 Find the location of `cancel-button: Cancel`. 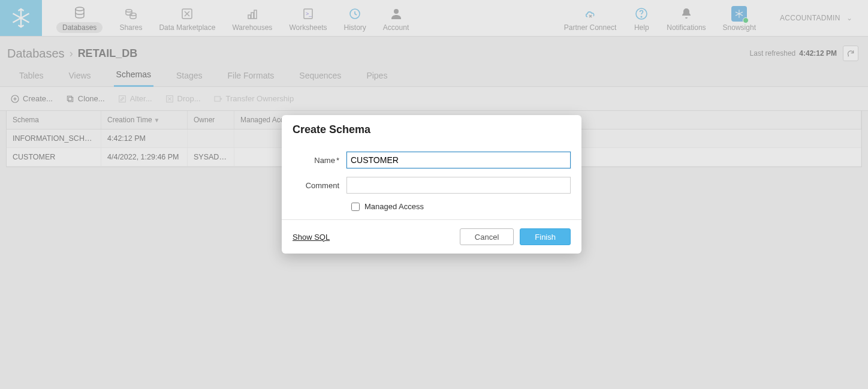

cancel-button: Cancel is located at coordinates (487, 237).